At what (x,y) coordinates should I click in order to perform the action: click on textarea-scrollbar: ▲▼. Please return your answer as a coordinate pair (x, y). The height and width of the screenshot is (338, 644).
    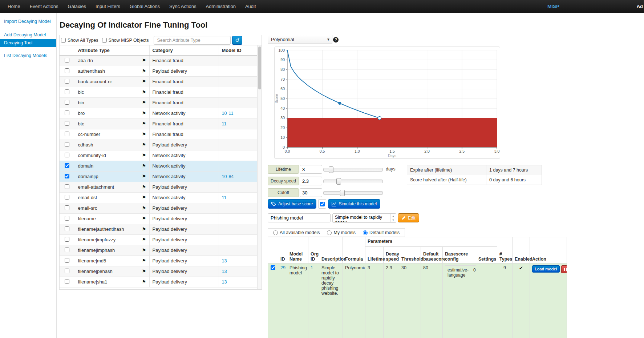
    Looking at the image, I should click on (393, 218).